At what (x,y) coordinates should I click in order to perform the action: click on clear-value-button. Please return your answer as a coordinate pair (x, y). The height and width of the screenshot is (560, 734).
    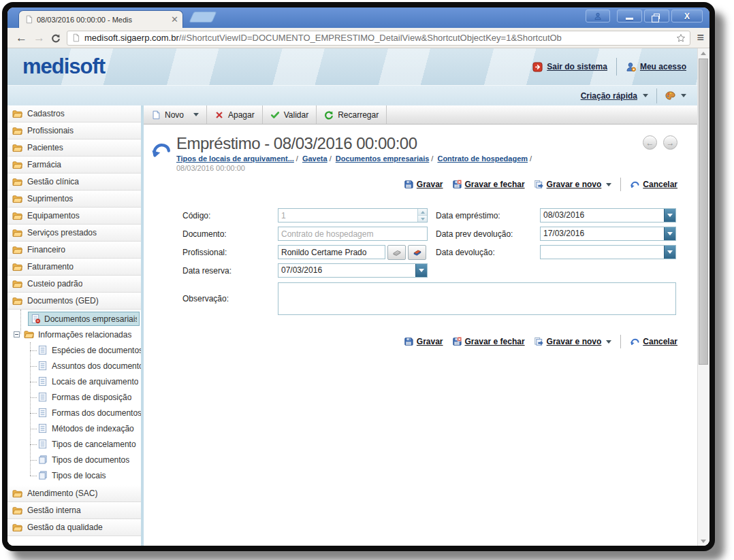
    Looking at the image, I should click on (417, 252).